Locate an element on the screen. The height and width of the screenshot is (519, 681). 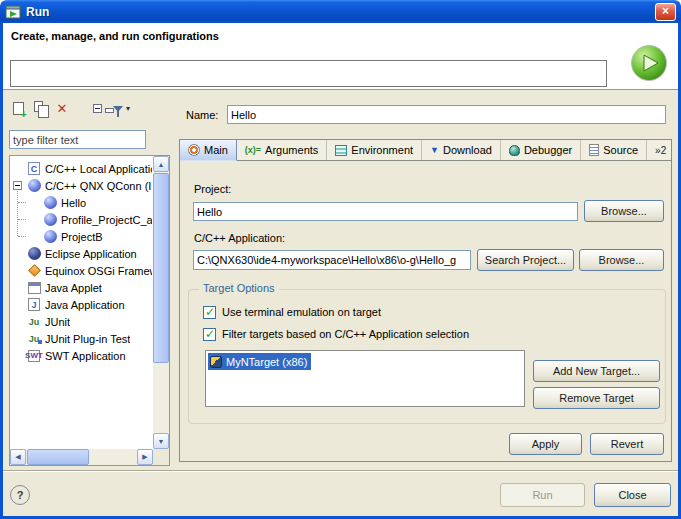
close-icon: × is located at coordinates (666, 12).